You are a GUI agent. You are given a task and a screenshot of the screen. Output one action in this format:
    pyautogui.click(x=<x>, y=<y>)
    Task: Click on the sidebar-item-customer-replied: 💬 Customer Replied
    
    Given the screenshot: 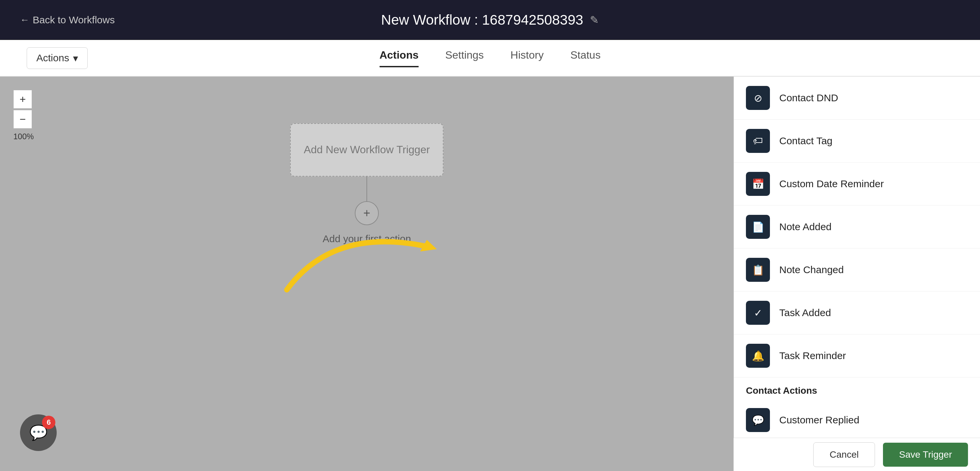 What is the action you would take?
    pyautogui.click(x=857, y=420)
    